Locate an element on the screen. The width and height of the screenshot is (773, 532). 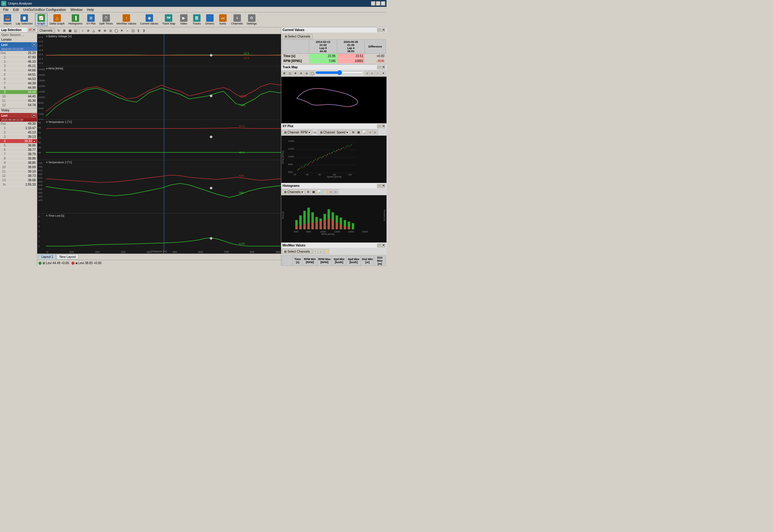
hist-tb5: ◁ is located at coordinates (331, 192).